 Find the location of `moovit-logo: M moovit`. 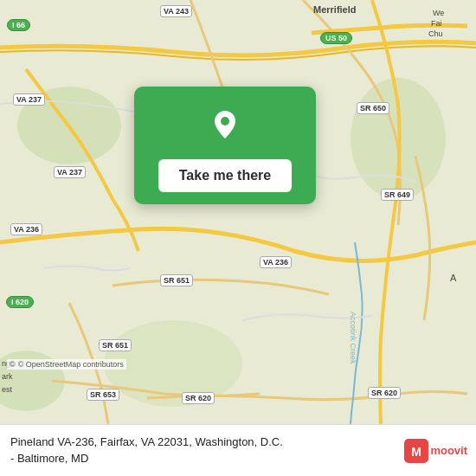

moovit-logo: M moovit is located at coordinates (436, 451).